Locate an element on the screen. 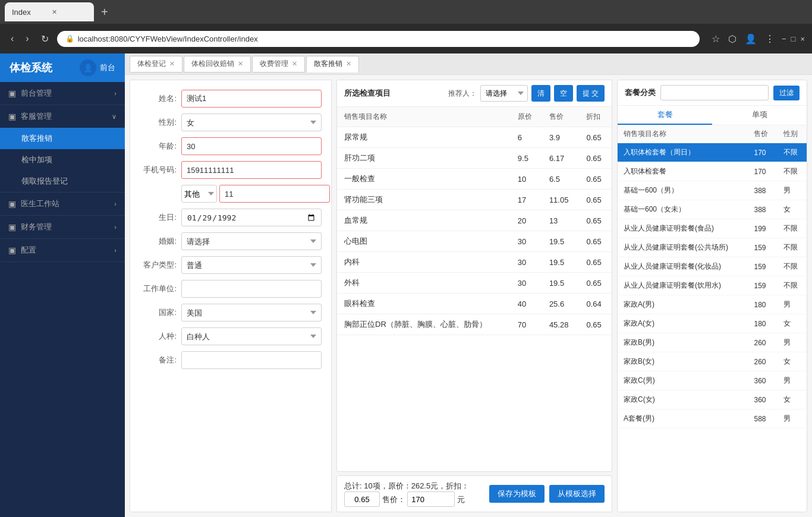 The height and width of the screenshot is (517, 812). item-sale: 13 is located at coordinates (561, 221).